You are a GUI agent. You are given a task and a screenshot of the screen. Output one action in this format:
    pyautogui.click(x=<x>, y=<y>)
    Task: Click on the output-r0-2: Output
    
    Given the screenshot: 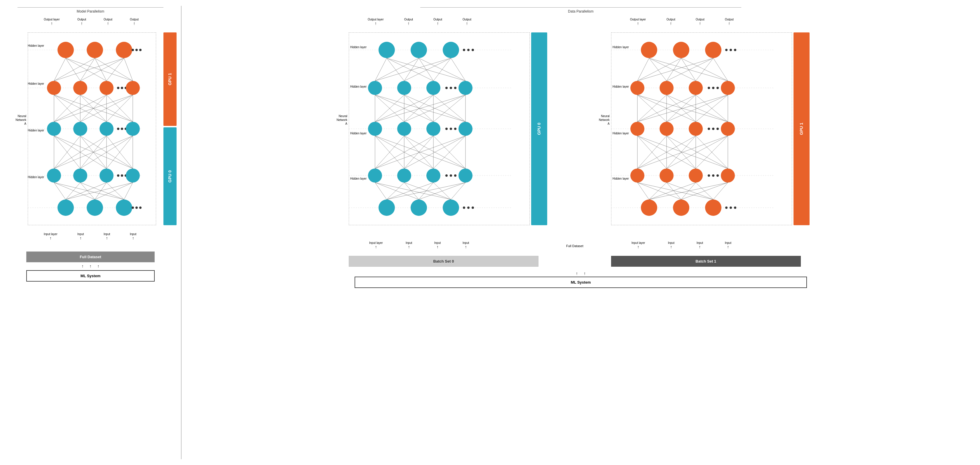 What is the action you would take?
    pyautogui.click(x=438, y=19)
    